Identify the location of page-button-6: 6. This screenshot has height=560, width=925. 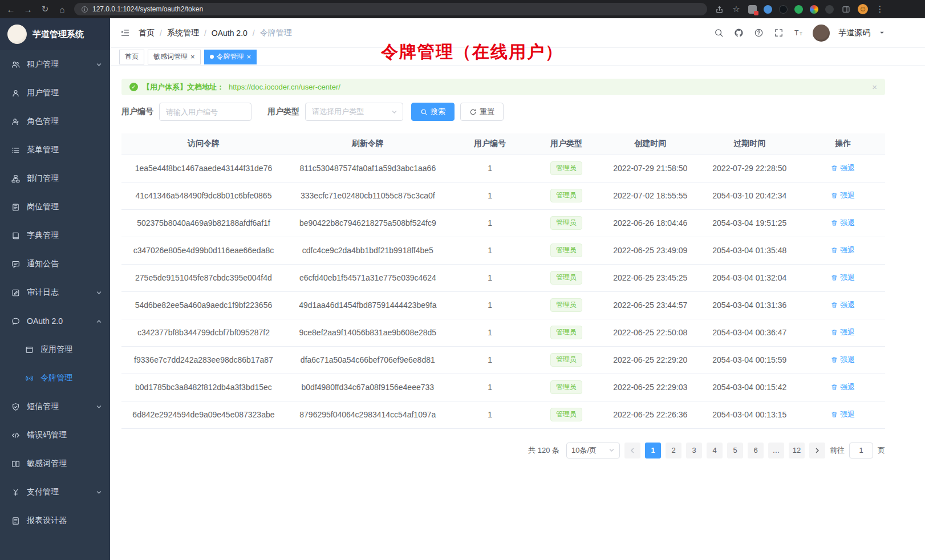
(756, 451).